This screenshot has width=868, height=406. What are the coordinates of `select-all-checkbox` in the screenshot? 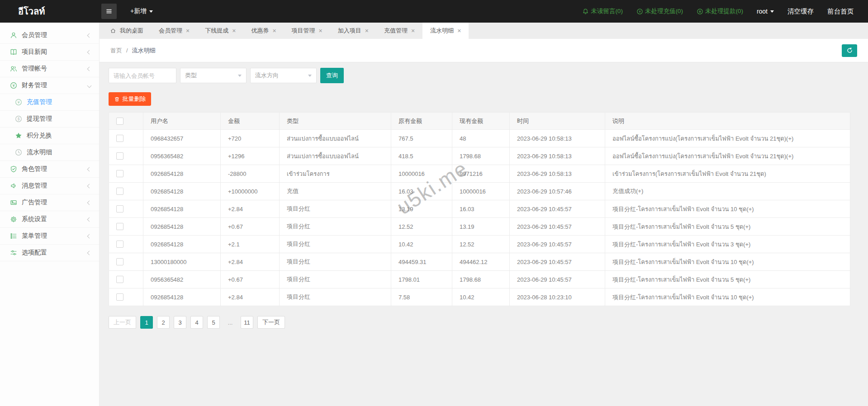 It's located at (120, 121).